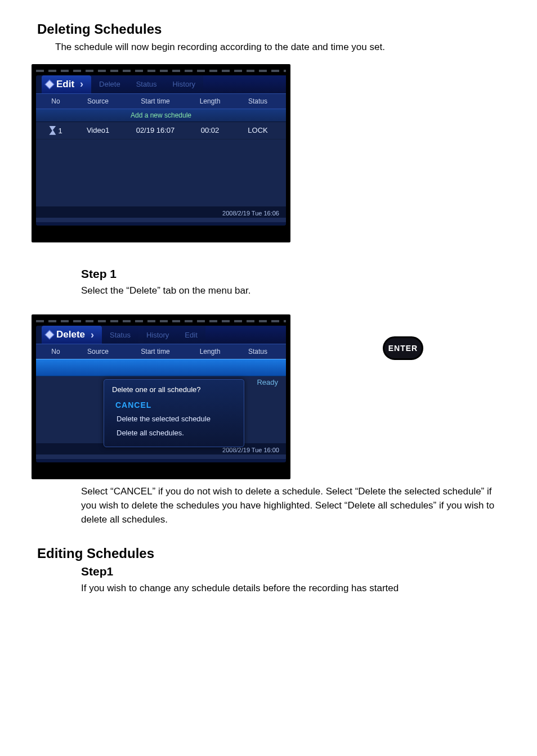 The height and width of the screenshot is (756, 537). Describe the element at coordinates (174, 389) in the screenshot. I see `dialog-title: Delete one or all schedule?` at that location.